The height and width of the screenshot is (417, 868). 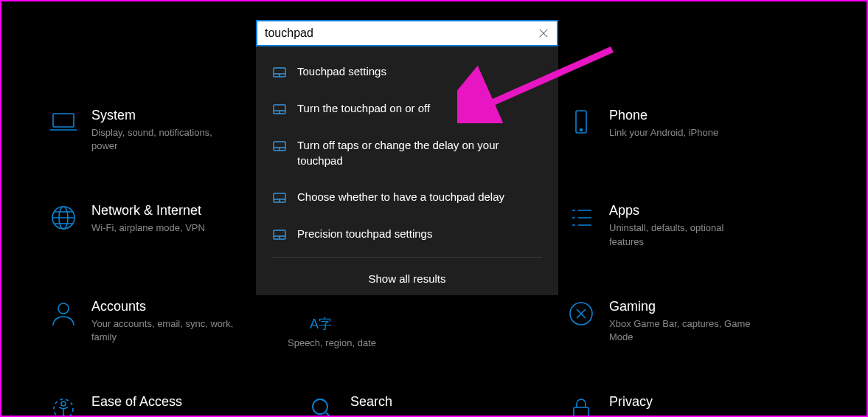 I want to click on category-title: Gaming, so click(x=683, y=307).